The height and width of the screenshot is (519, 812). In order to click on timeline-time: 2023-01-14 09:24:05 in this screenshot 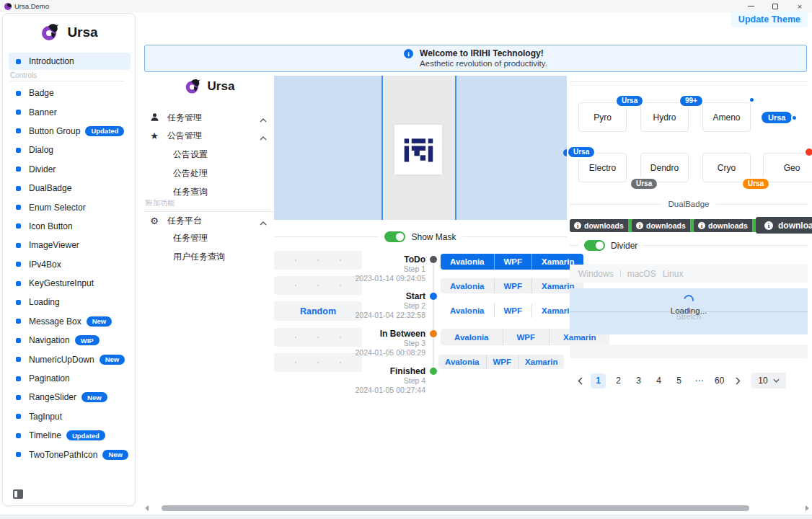, I will do `click(350, 278)`.